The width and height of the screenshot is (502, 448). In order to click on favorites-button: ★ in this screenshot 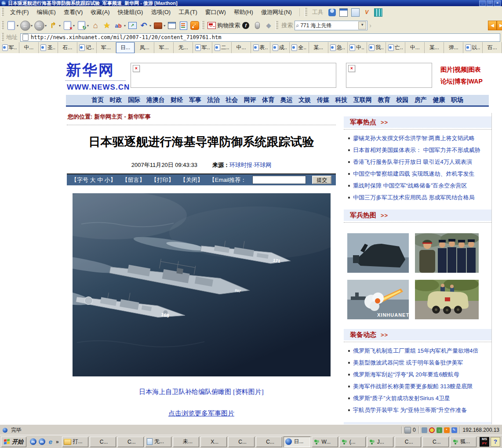, I will do `click(107, 25)`.